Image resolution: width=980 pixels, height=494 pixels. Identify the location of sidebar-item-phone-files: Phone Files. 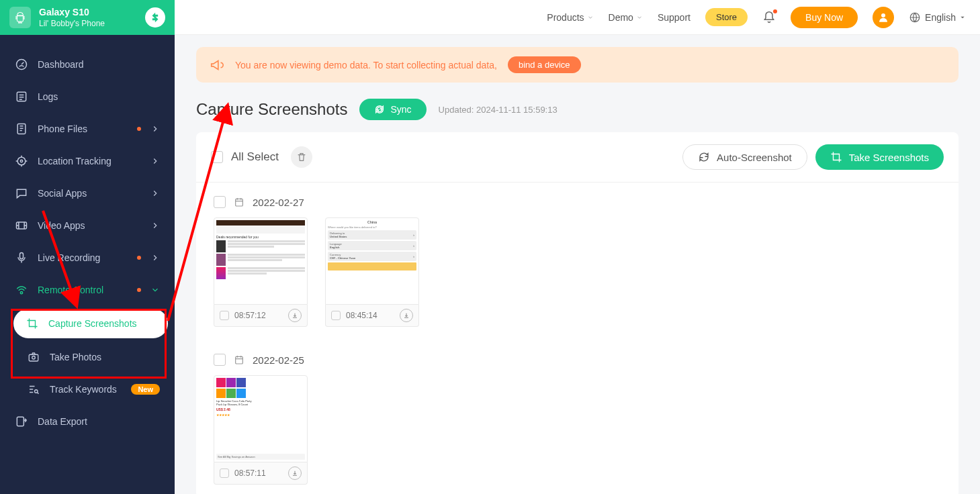
(87, 129).